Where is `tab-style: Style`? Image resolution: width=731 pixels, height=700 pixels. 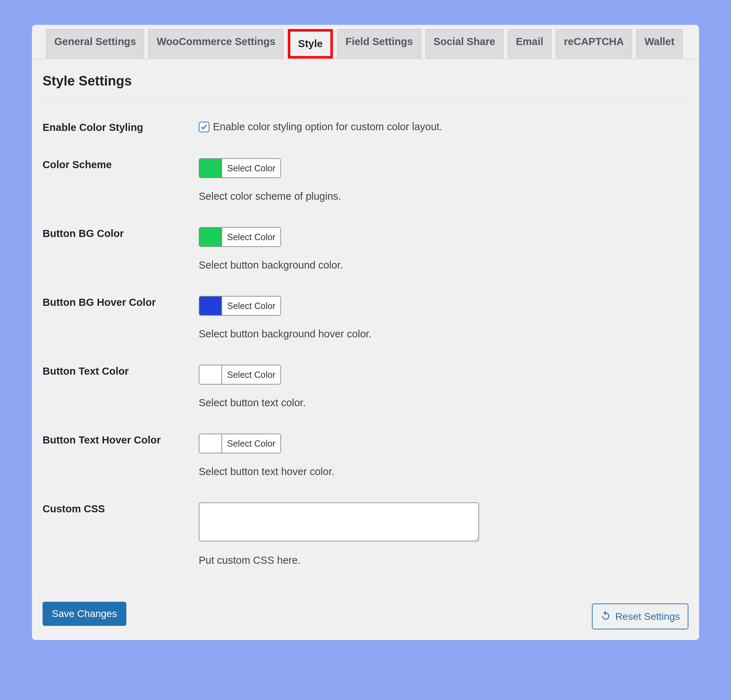
tab-style: Style is located at coordinates (310, 44).